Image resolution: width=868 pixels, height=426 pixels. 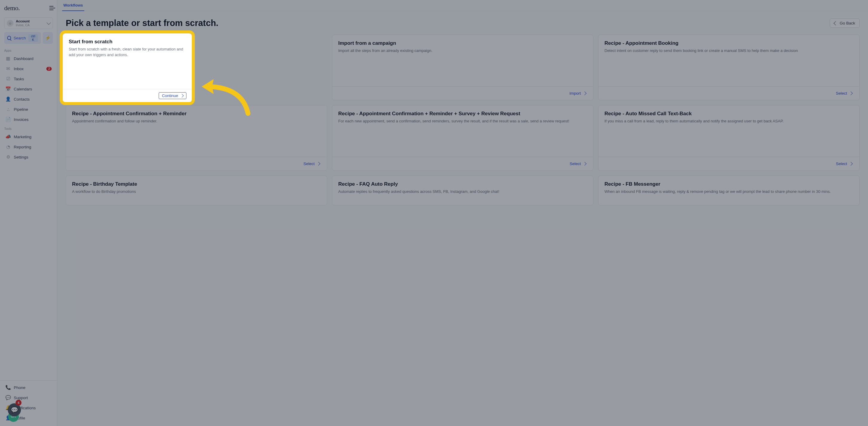 What do you see at coordinates (170, 96) in the screenshot?
I see `spotlight-action-label: Continue` at bounding box center [170, 96].